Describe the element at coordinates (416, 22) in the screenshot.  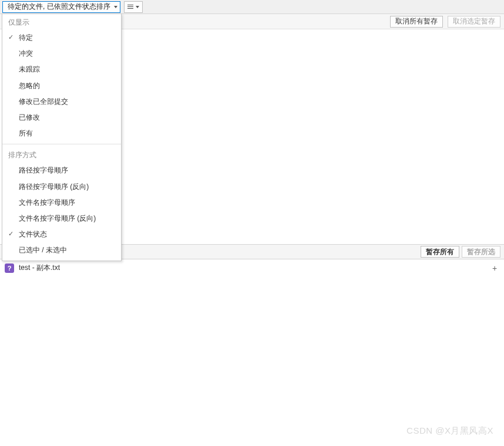
I see `cancel-all-stash-button: 取消所有暂存` at that location.